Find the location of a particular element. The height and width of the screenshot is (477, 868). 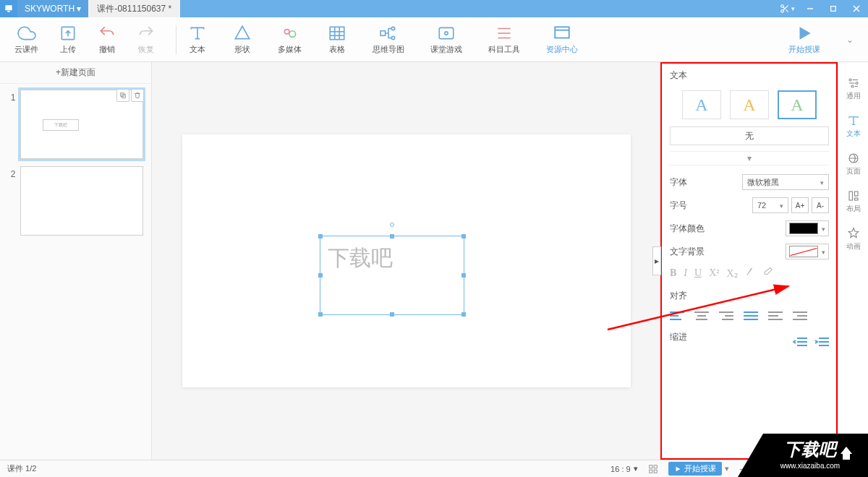

table-button: 表格 is located at coordinates (337, 39).